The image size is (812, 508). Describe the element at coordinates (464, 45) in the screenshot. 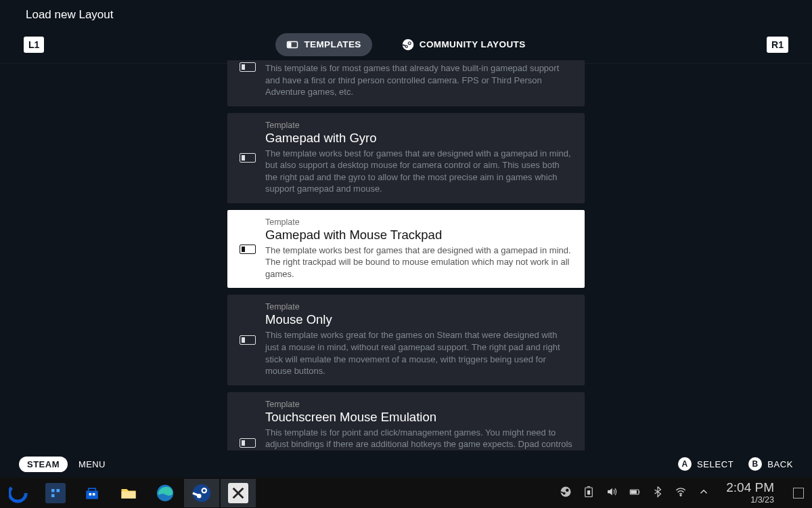

I see `tab-community-layouts: COMMUNITY LAYOUTS` at that location.